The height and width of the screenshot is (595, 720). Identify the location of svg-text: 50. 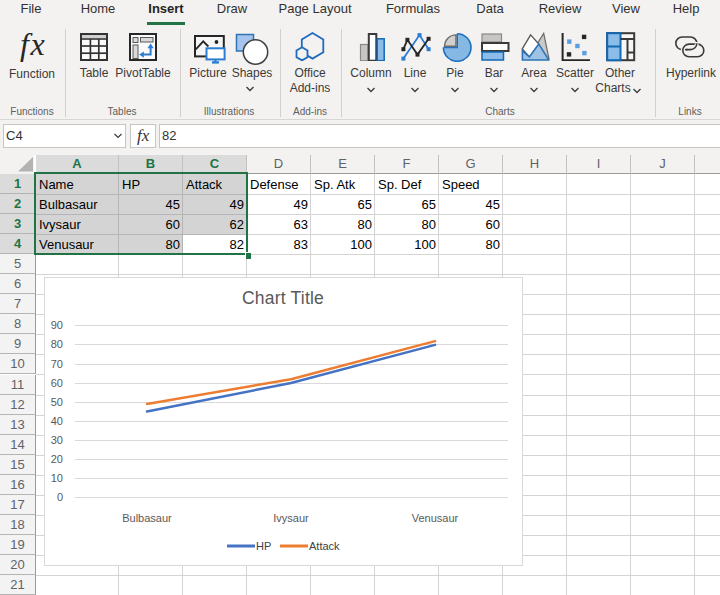
(57, 402).